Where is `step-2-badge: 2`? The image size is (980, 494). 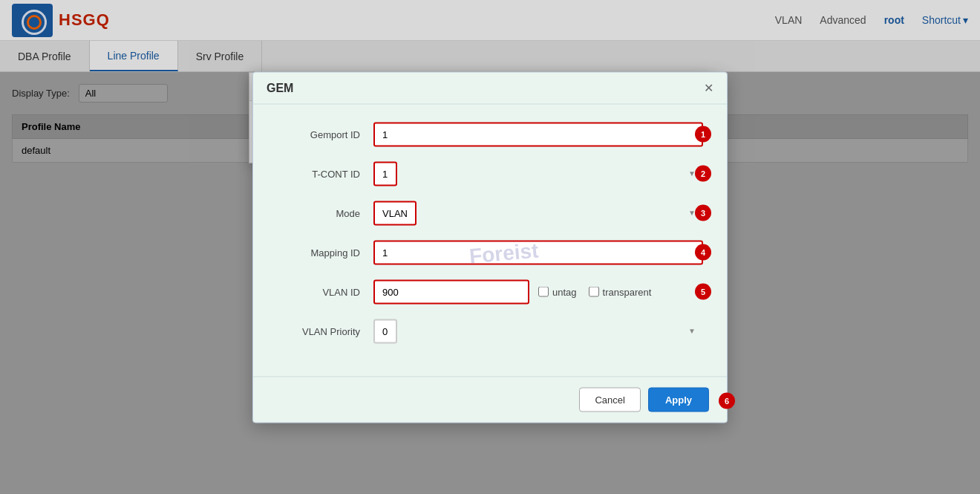
step-2-badge: 2 is located at coordinates (703, 174).